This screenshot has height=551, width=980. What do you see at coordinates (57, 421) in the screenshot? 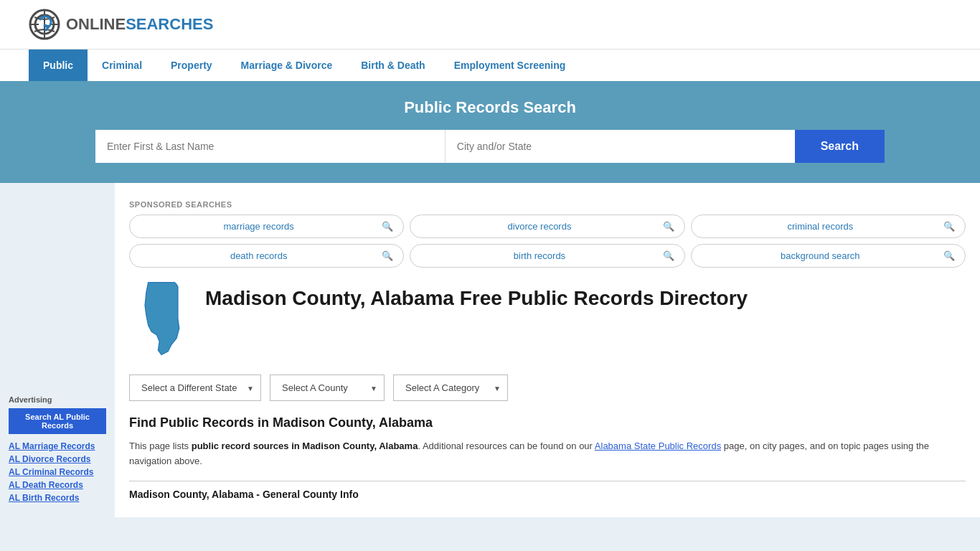
I see `sidebar-ad-button: Search AL Public Records` at bounding box center [57, 421].